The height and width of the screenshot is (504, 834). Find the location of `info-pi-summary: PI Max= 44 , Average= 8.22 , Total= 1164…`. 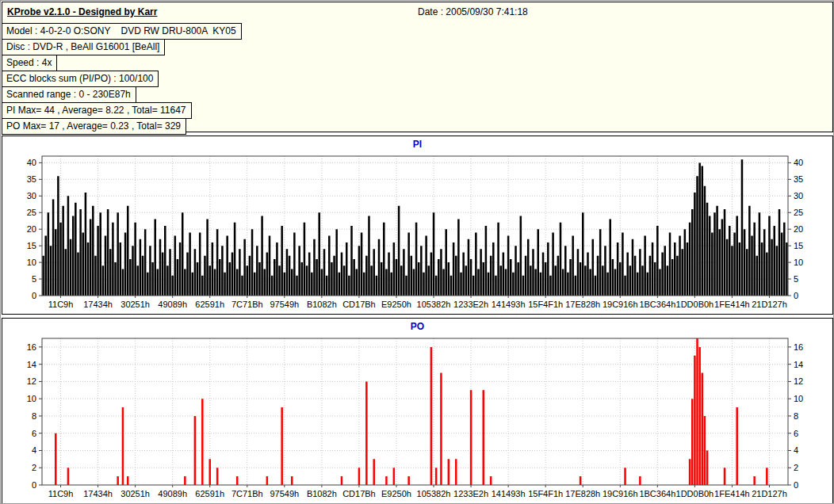

info-pi-summary: PI Max= 44 , Average= 8.22 , Total= 1164… is located at coordinates (97, 111).